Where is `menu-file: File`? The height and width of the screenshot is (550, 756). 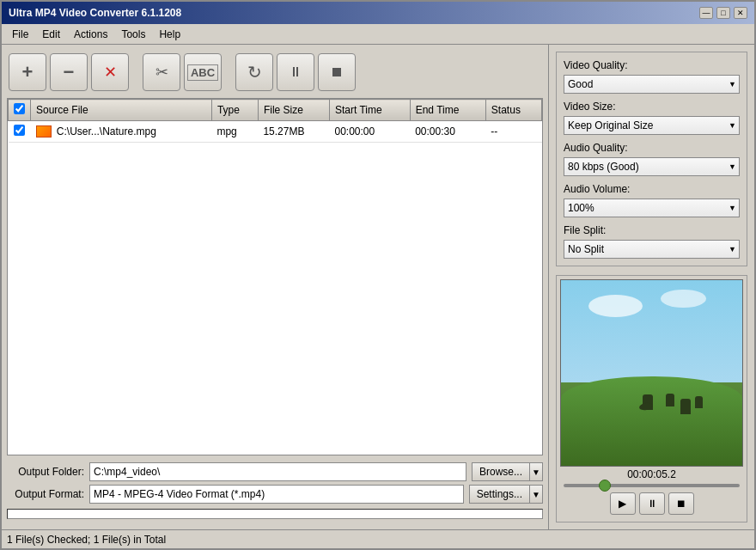 menu-file: File is located at coordinates (21, 34).